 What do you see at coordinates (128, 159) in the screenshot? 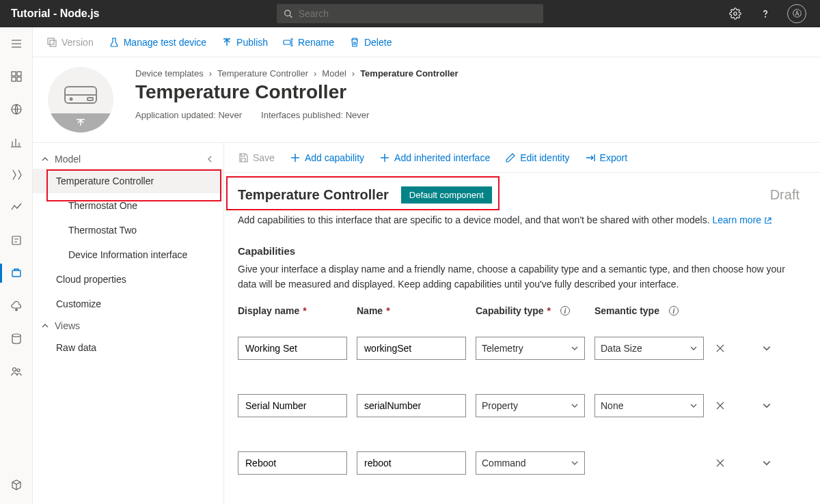
I see `model-header: Model` at bounding box center [128, 159].